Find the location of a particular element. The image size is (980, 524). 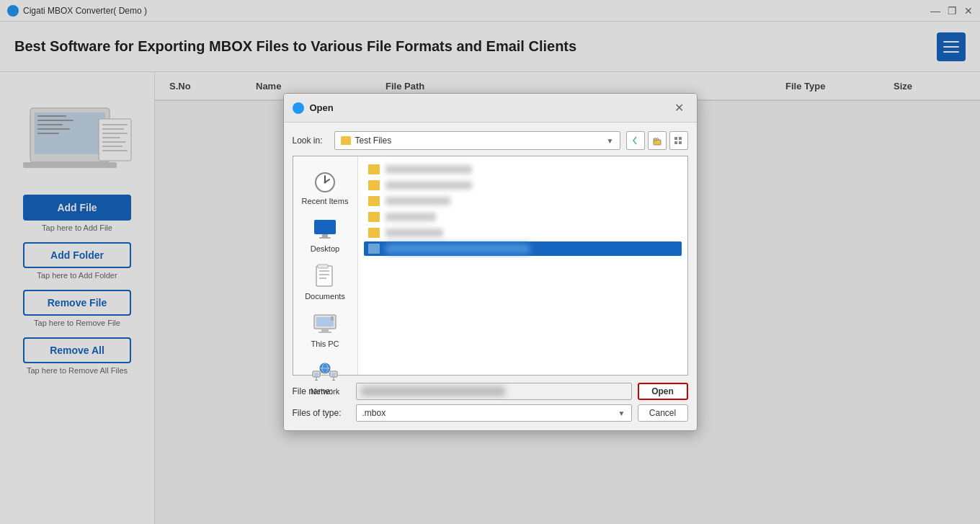

desktop-label: Desktop is located at coordinates (325, 249).